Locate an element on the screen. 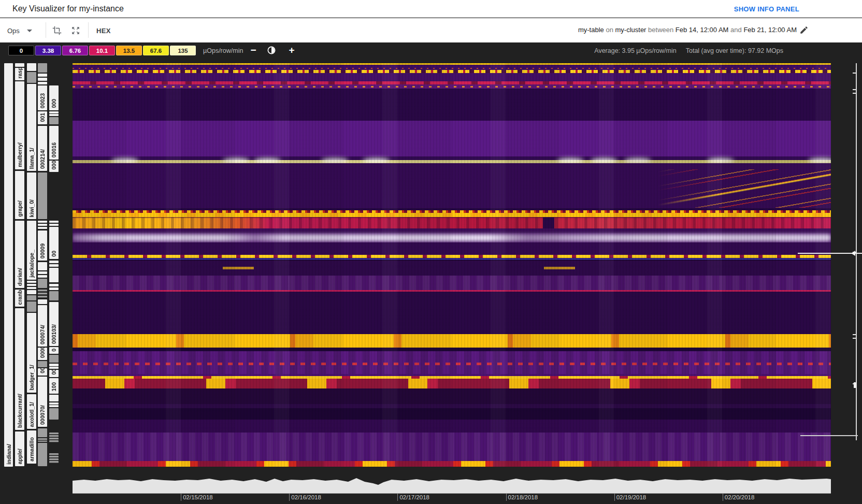 The width and height of the screenshot is (862, 504). keyspace-segment: 00016 is located at coordinates (54, 143).